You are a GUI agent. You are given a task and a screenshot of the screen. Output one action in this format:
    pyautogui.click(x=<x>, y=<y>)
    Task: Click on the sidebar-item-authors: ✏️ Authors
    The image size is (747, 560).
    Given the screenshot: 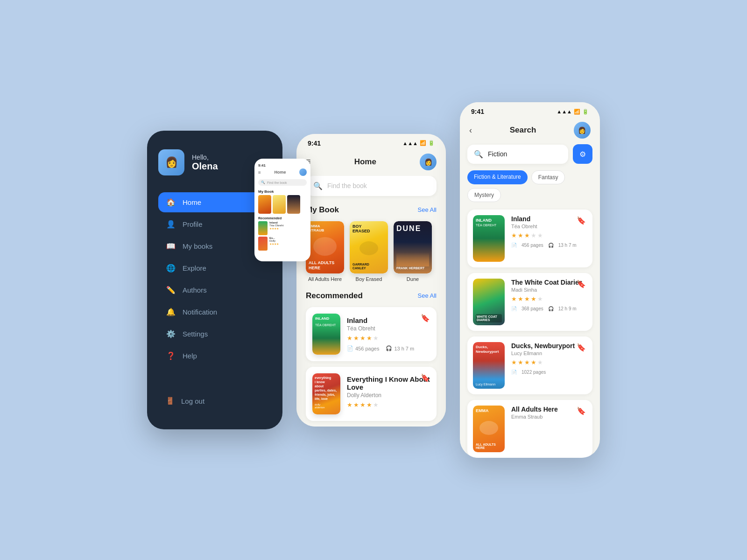 What is the action you would take?
    pyautogui.click(x=215, y=290)
    